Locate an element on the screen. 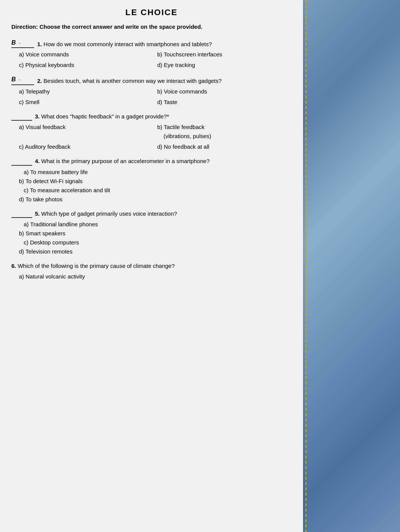 The width and height of the screenshot is (400, 532). question-6: 6. Which of the following is the primary… is located at coordinates (152, 271).